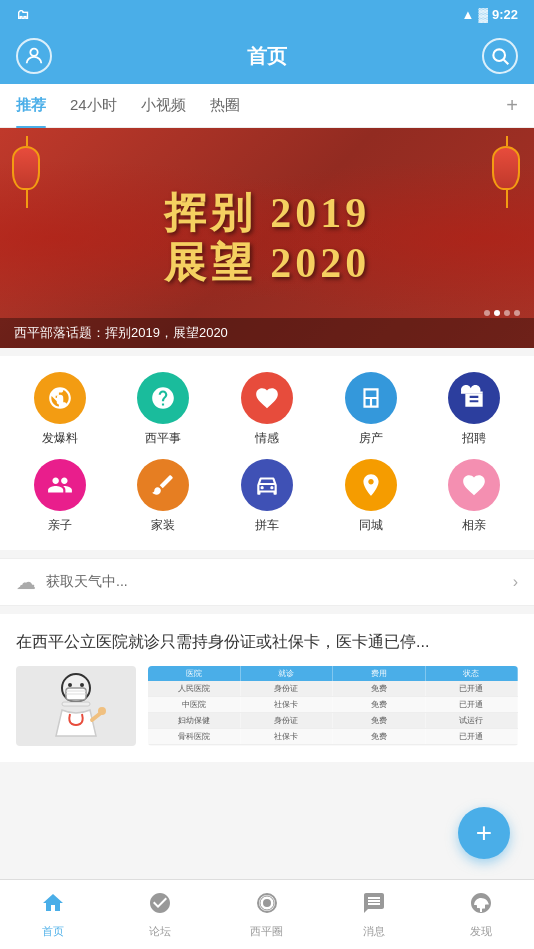  What do you see at coordinates (474, 438) in the screenshot?
I see `zhaopin-label: 招聘` at bounding box center [474, 438].